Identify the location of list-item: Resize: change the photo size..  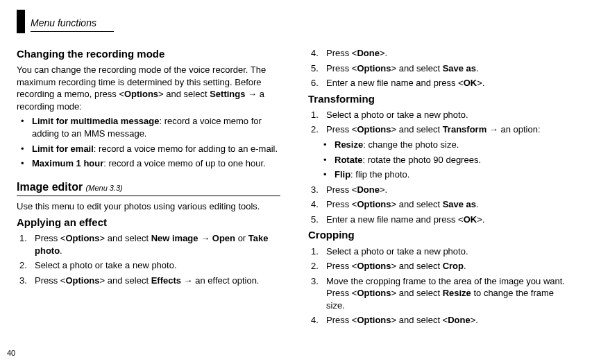
(446, 145).